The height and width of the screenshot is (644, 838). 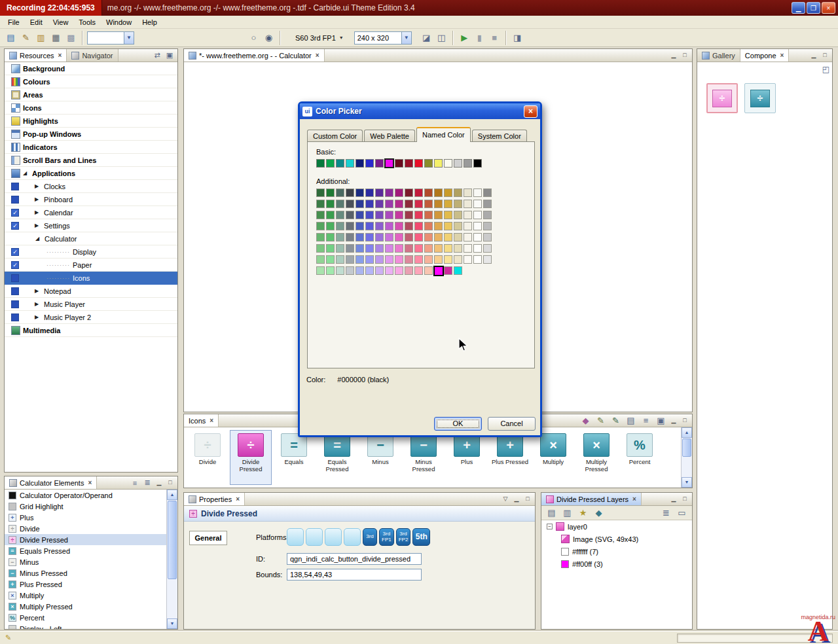 What do you see at coordinates (826, 69) in the screenshot?
I see `layout-icon: ◰` at bounding box center [826, 69].